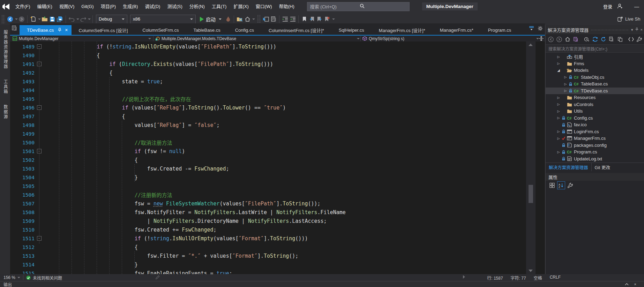 The height and width of the screenshot is (287, 644). I want to click on props-alphabetical-sort-button: AZ, so click(561, 186).